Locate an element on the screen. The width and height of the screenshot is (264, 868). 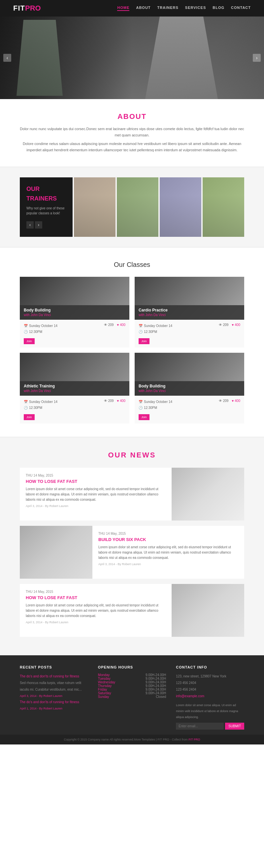
trainer-prev-btn: ‹ is located at coordinates (30, 225).